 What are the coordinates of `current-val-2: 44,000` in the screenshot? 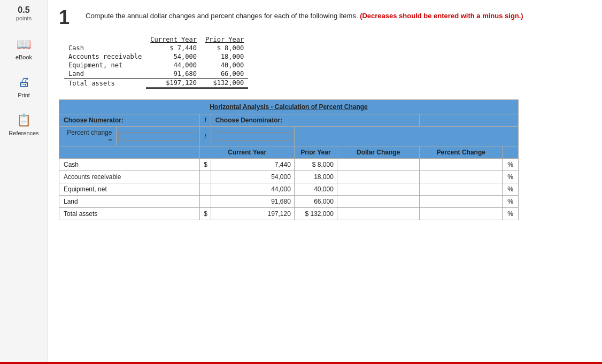 It's located at (252, 189).